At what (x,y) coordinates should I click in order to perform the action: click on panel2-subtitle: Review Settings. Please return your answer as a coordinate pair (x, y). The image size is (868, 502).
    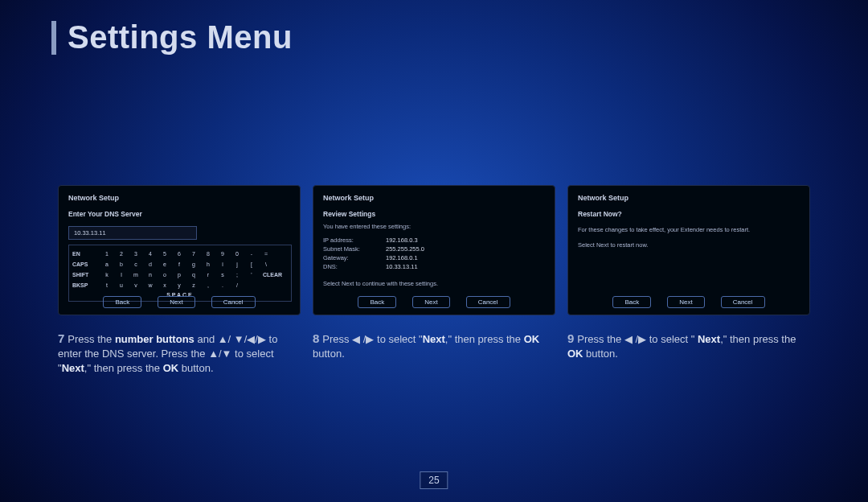
    Looking at the image, I should click on (434, 214).